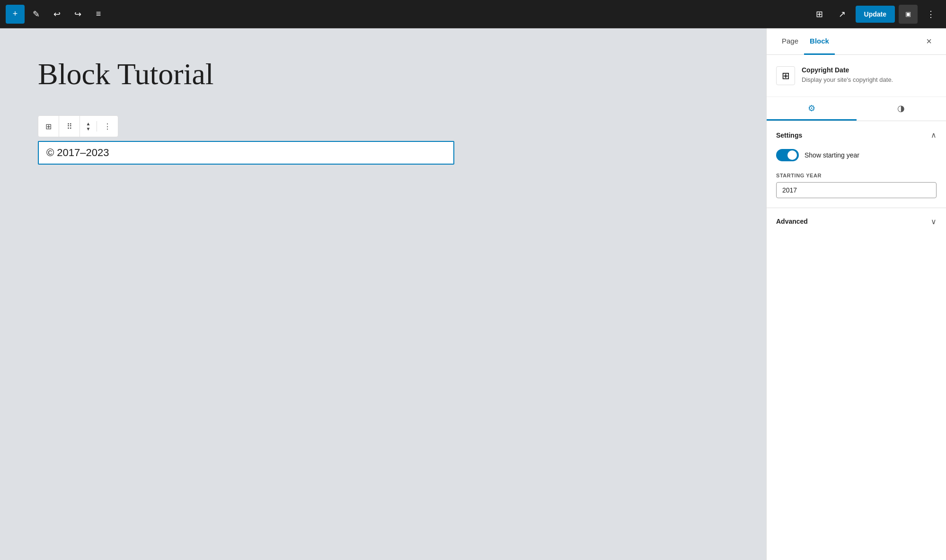  What do you see at coordinates (857, 175) in the screenshot?
I see `starting-year-label: STARTING YEAR` at bounding box center [857, 175].